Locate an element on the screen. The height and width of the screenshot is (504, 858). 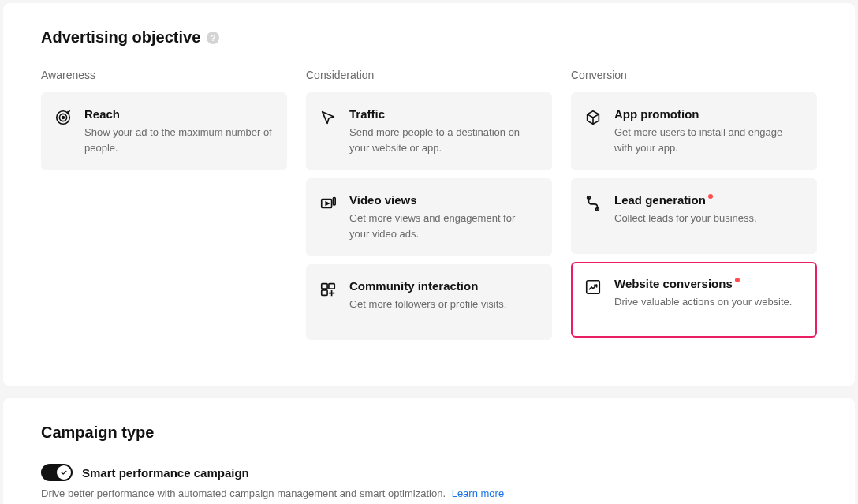
card-body: Traffic Send more people to a destinatio… is located at coordinates (443, 131).